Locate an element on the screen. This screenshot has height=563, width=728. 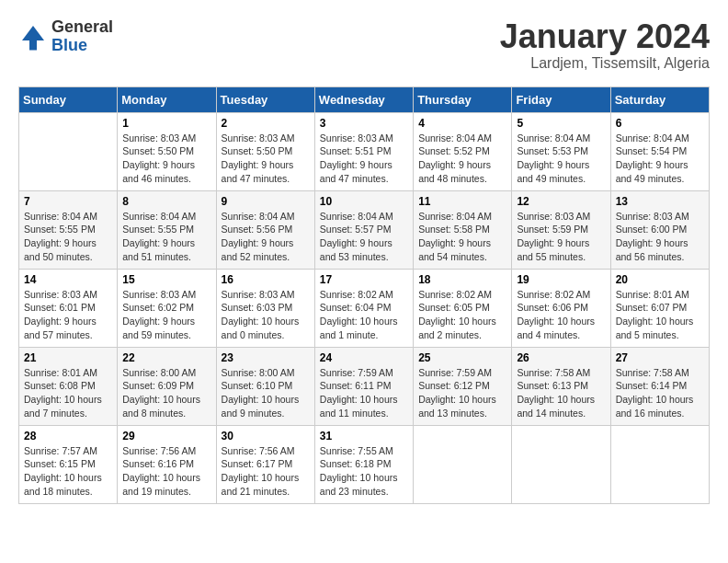
month-year-title: January 2024 is located at coordinates (605, 37).